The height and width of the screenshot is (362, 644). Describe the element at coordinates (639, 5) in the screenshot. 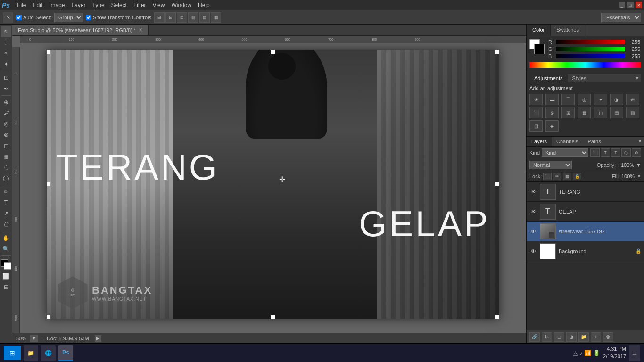

I see `close-button: ✕` at that location.